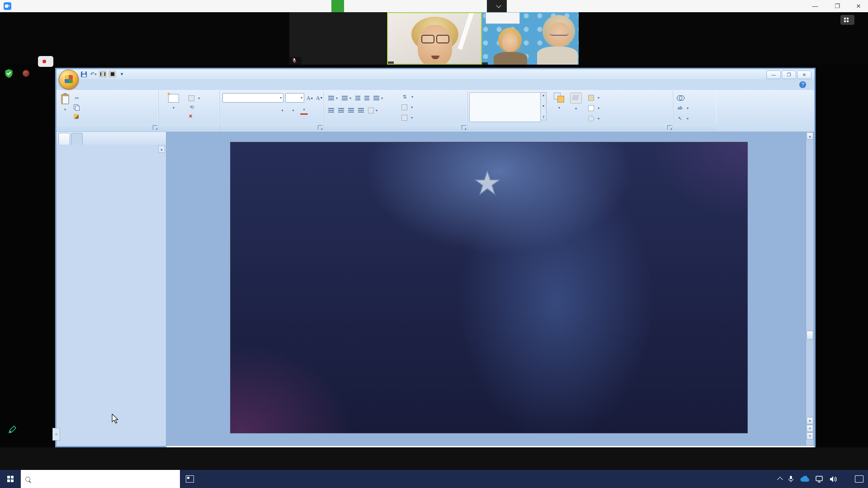 This screenshot has height=488, width=868. What do you see at coordinates (859, 479) in the screenshot?
I see `action-center-icon` at bounding box center [859, 479].